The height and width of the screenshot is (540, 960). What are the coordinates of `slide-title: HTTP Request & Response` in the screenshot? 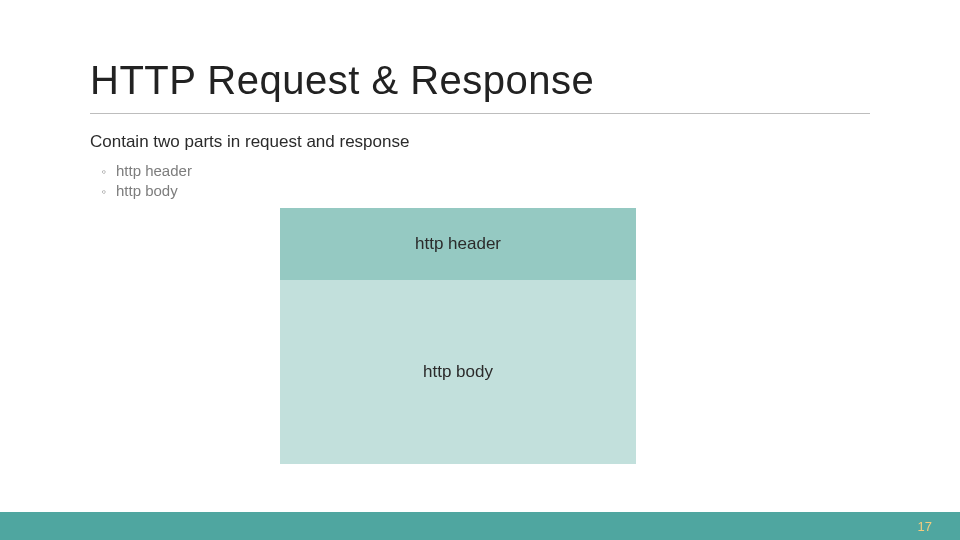 It's located at (480, 80).